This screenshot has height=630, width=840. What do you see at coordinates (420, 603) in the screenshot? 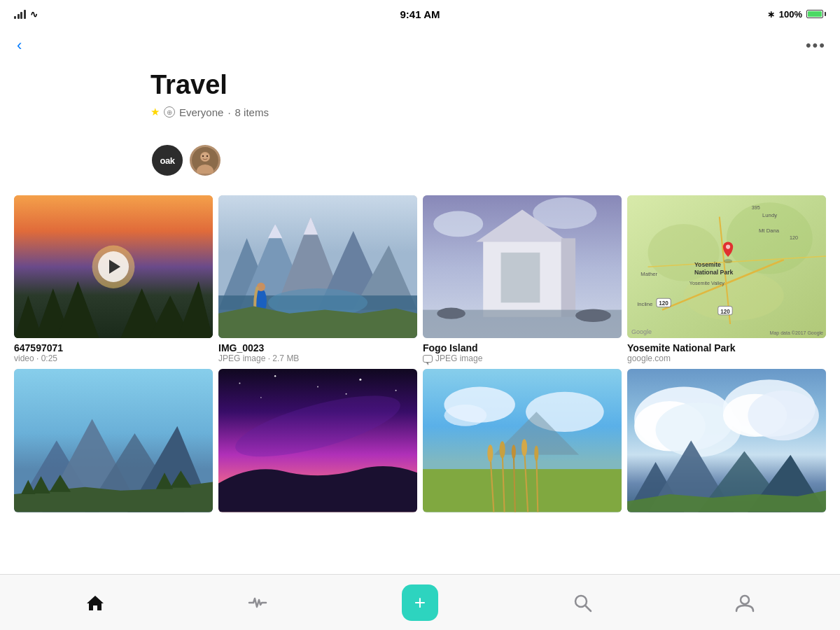
I see `tab-add: +` at bounding box center [420, 603].